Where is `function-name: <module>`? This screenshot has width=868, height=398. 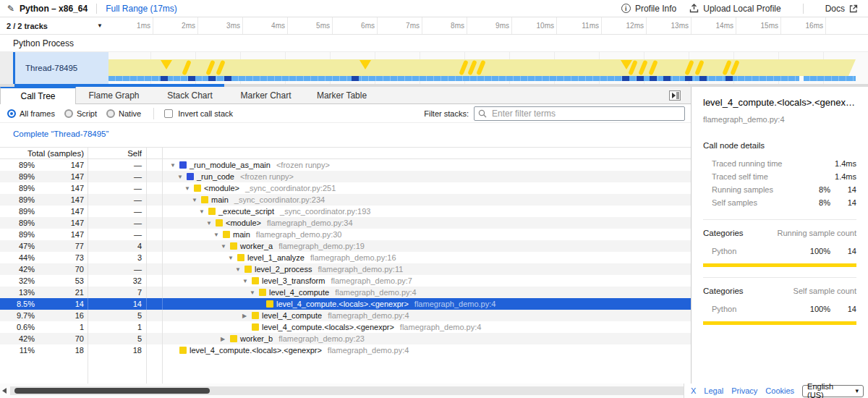 function-name: <module> is located at coordinates (243, 223).